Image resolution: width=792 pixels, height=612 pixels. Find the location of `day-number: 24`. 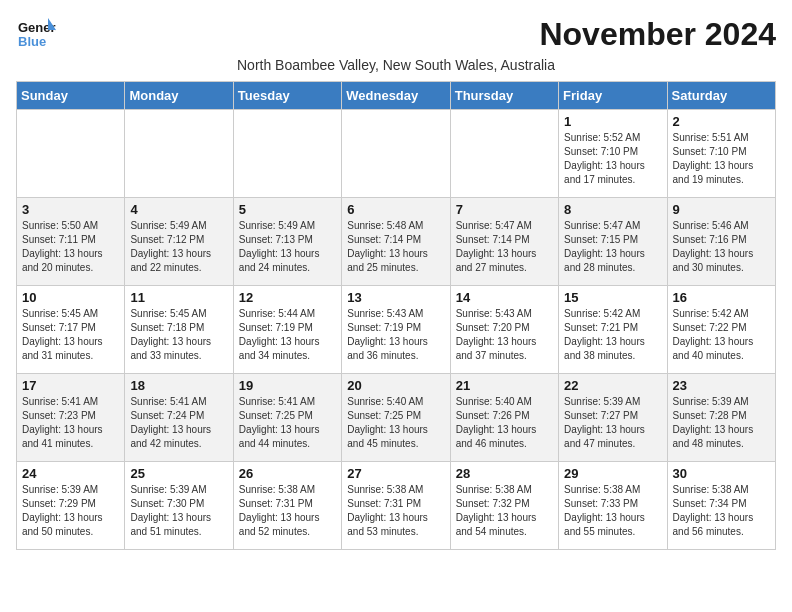

day-number: 24 is located at coordinates (70, 474).